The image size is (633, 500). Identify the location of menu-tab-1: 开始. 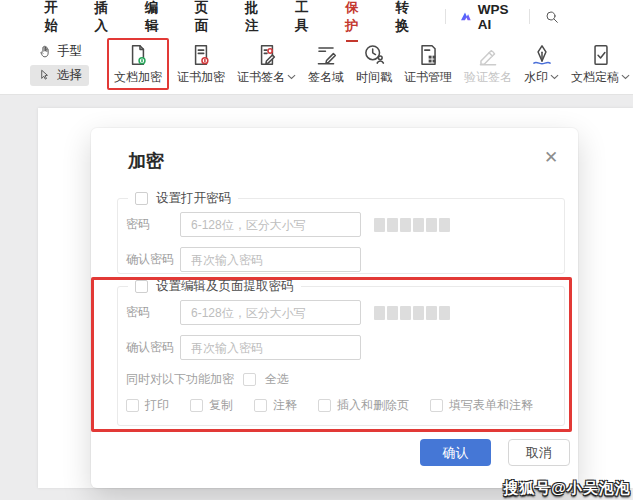
(51, 18).